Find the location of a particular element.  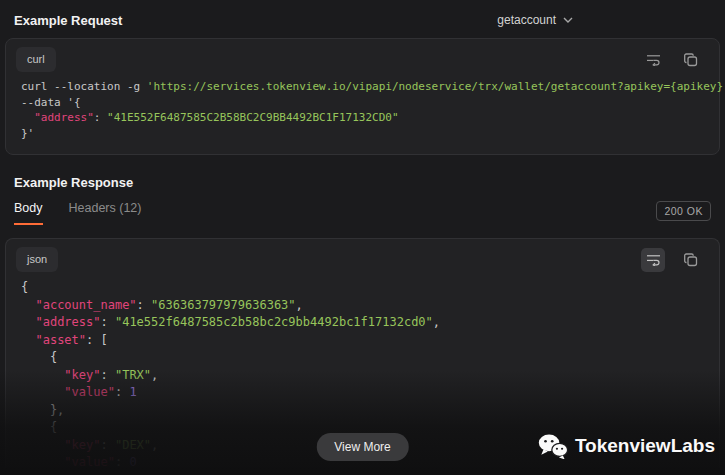

response-language-tab: json is located at coordinates (37, 260).